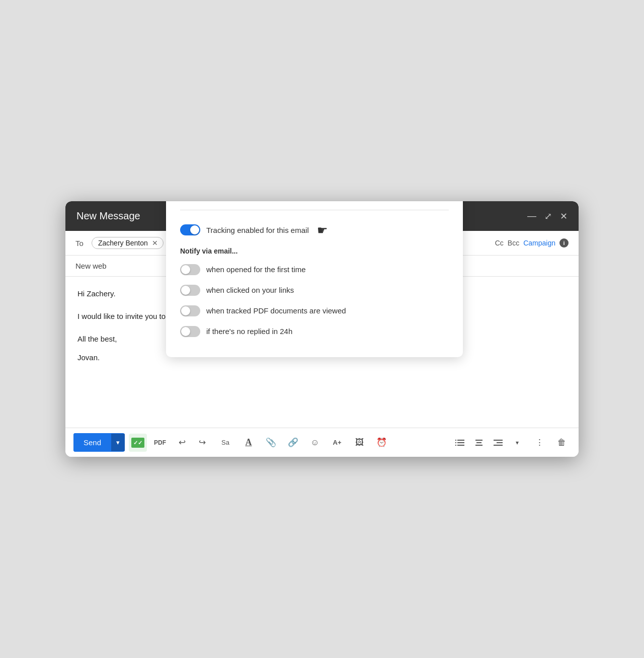 The image size is (644, 658). What do you see at coordinates (322, 442) in the screenshot?
I see `toolbar: Send ▾ ✓✓ PDF ↩ ↪ Sa` at bounding box center [322, 442].